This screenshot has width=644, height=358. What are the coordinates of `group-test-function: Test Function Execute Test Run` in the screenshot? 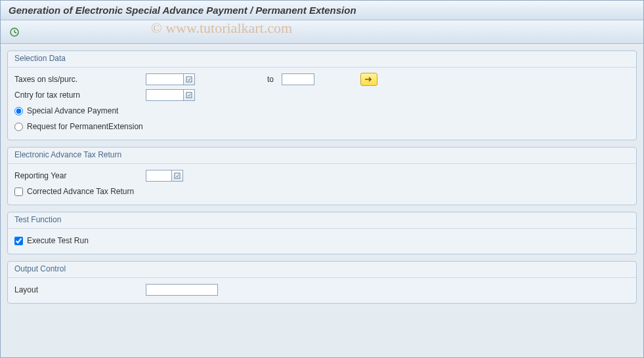 It's located at (322, 233).